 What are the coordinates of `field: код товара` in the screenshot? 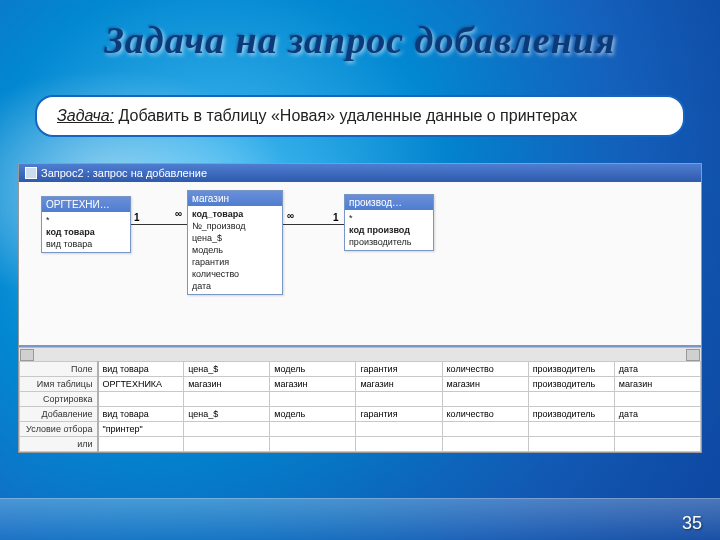 It's located at (86, 232).